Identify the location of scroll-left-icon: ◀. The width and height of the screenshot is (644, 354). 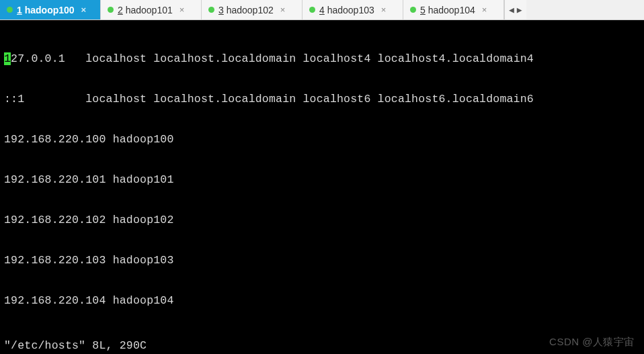
(512, 10).